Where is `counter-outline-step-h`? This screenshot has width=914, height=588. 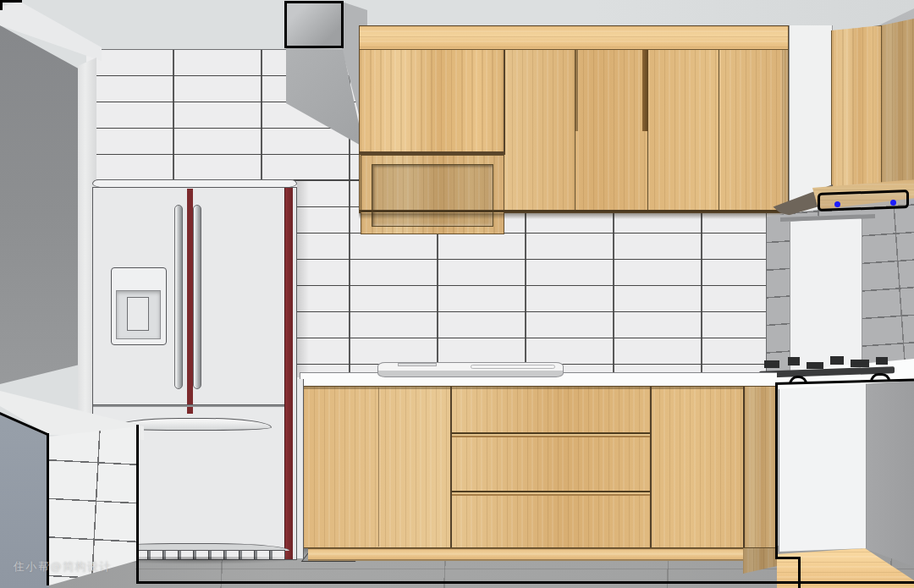 counter-outline-step-h is located at coordinates (788, 558).